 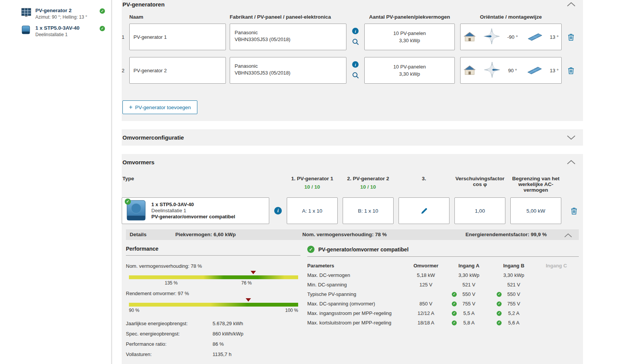 What do you see at coordinates (214, 277) in the screenshot?
I see `nominal-ratio-gauge` at bounding box center [214, 277].